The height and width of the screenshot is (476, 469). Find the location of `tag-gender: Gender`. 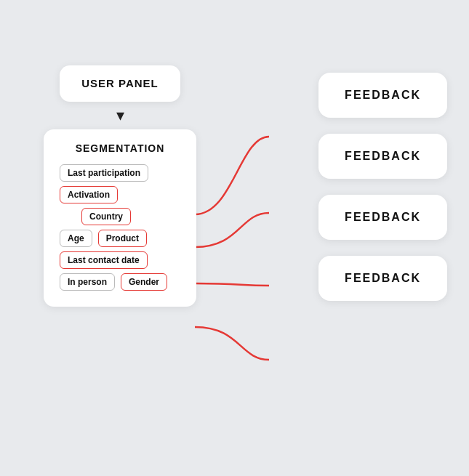

tag-gender: Gender is located at coordinates (144, 282).